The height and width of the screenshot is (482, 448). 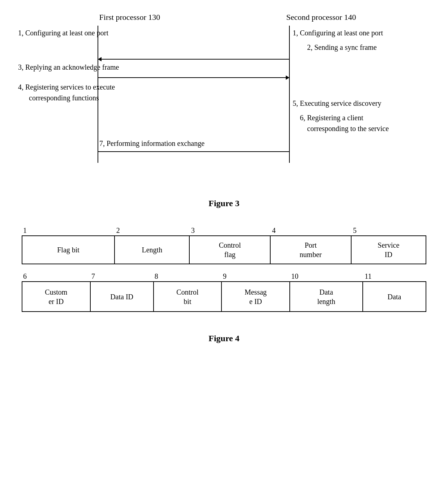 What do you see at coordinates (224, 277) in the screenshot?
I see `row2-numbers: 6 7 8 9 10 11` at bounding box center [224, 277].